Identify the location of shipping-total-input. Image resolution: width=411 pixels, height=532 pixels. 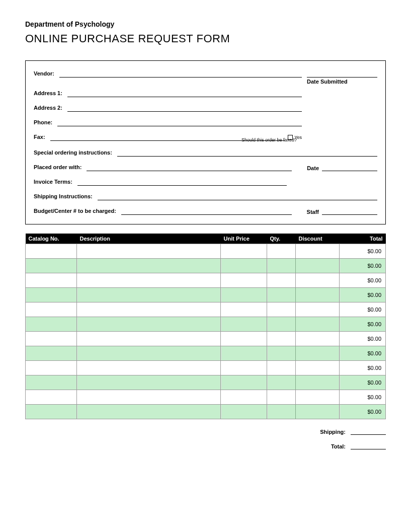
(368, 431).